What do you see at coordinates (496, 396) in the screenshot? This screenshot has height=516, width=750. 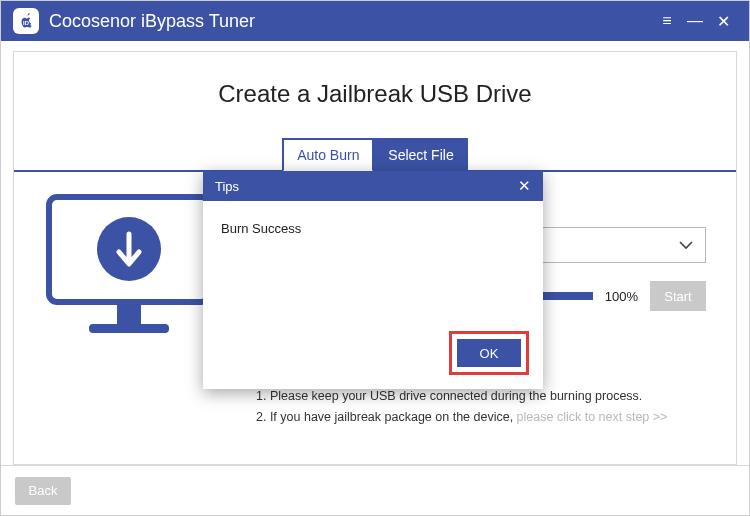 I see `notes-line-1: 1. Please keep your USB drive connected …` at bounding box center [496, 396].